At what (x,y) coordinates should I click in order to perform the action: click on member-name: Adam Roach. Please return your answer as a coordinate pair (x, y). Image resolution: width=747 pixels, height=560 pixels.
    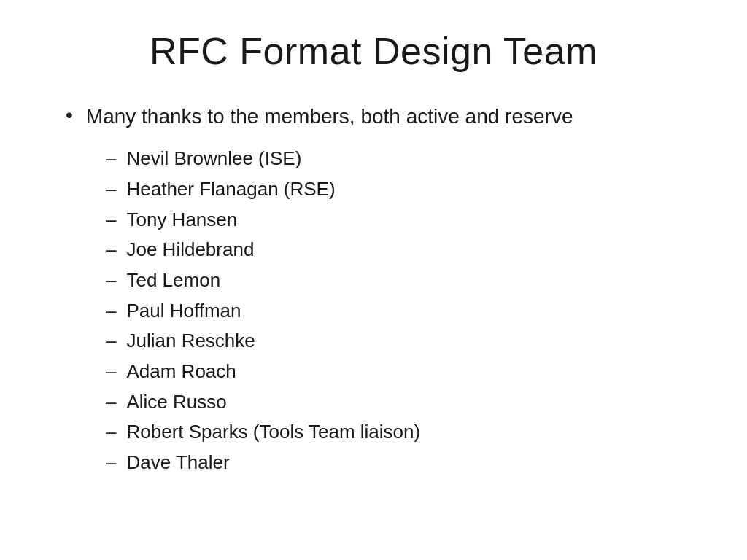
    Looking at the image, I should click on (181, 372).